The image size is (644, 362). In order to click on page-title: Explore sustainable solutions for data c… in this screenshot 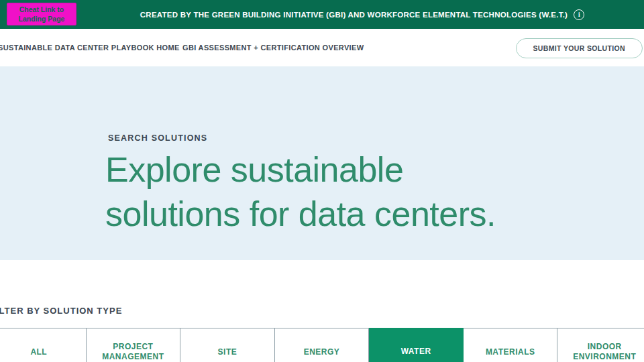, I will do `click(301, 192)`.